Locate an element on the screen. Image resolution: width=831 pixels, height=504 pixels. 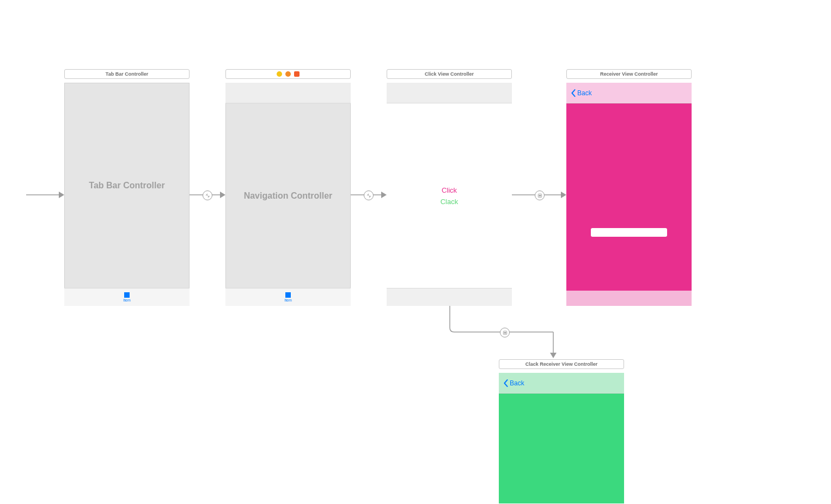
text-field is located at coordinates (629, 232).